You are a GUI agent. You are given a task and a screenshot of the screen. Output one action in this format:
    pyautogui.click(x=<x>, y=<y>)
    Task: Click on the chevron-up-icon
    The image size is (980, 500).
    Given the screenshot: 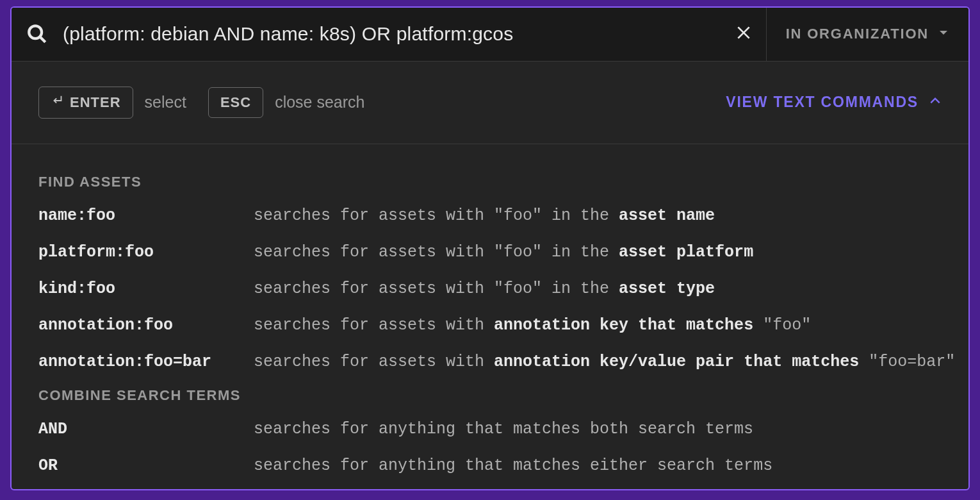 What is the action you would take?
    pyautogui.click(x=935, y=103)
    